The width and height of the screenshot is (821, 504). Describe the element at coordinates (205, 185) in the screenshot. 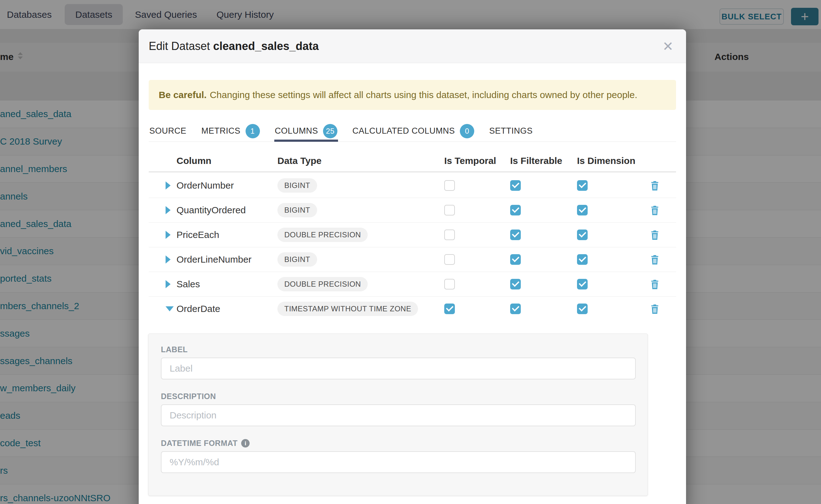

I see `column-name: OrderNumber` at that location.